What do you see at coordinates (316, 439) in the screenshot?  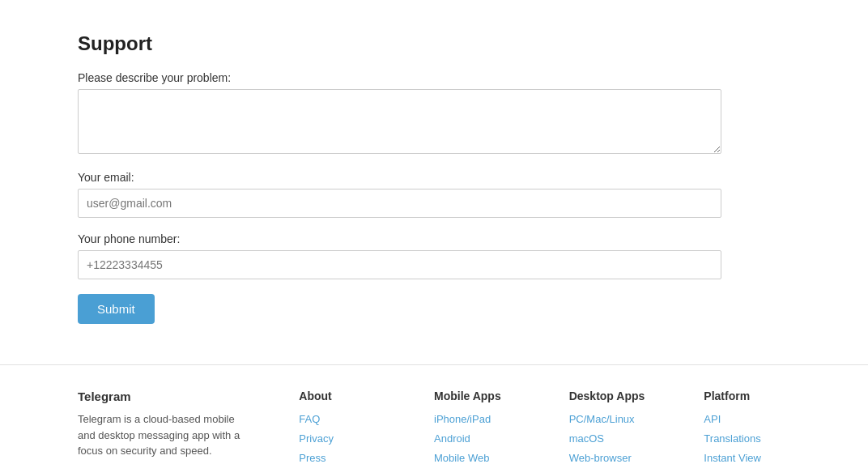 I see `privacy-link: Privacy` at bounding box center [316, 439].